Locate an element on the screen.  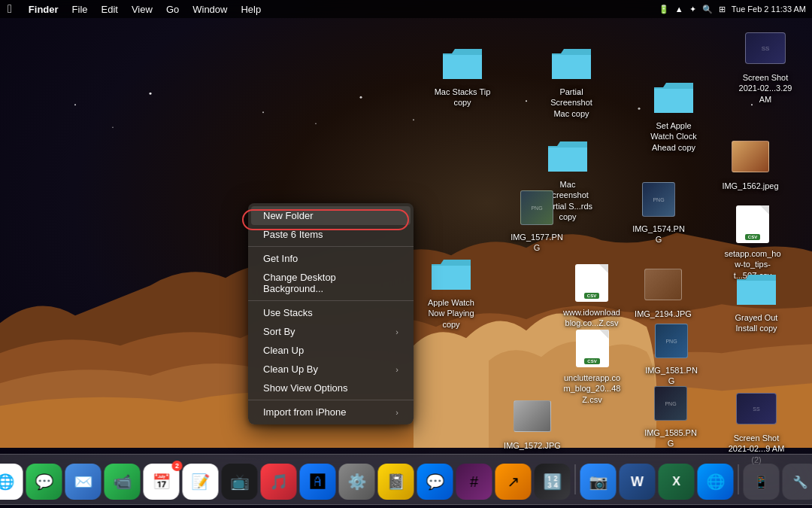
dock-item-facetime: 📹 is located at coordinates (123, 482).